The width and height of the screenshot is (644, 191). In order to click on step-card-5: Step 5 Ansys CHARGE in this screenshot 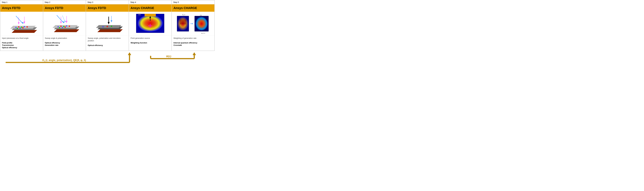, I will do `click(193, 26)`.